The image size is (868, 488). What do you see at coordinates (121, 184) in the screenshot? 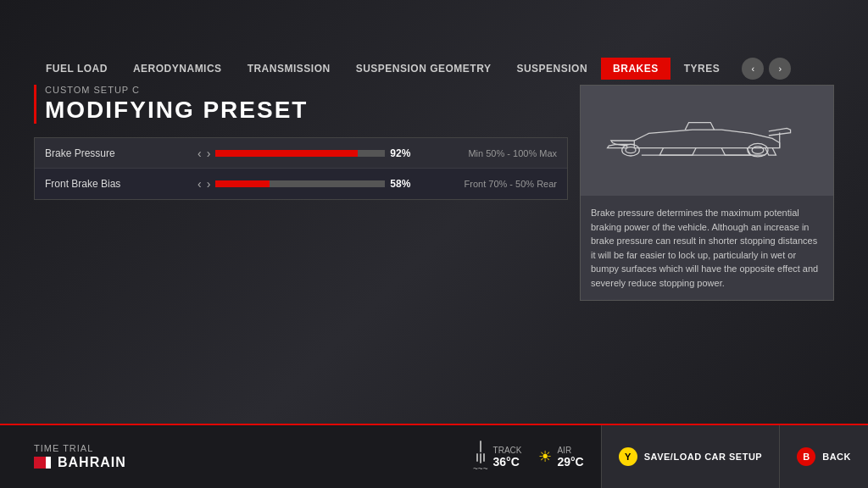
I see `setting-name-1: Front Brake Bias` at bounding box center [121, 184].